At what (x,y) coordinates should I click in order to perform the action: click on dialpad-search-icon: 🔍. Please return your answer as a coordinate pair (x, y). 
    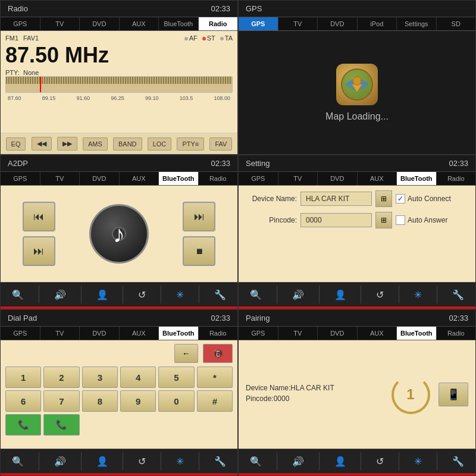
    Looking at the image, I should click on (18, 462).